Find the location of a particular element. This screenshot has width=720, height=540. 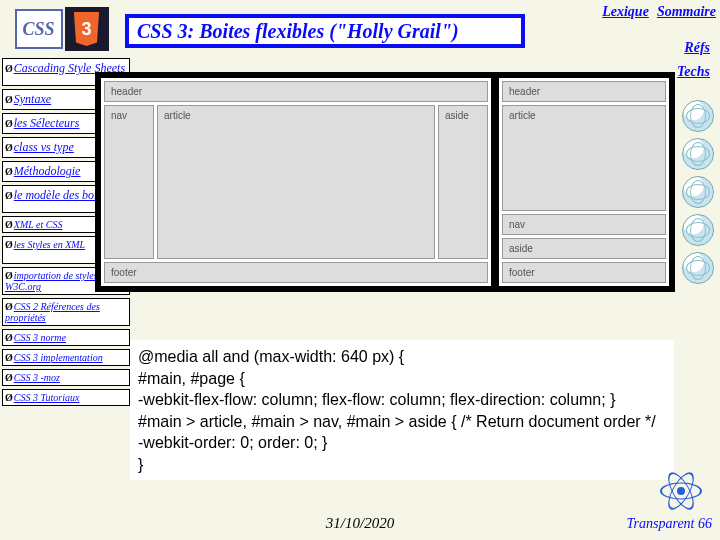

sidebar-item: ØCSS 3 Tutoriaux is located at coordinates (66, 398).